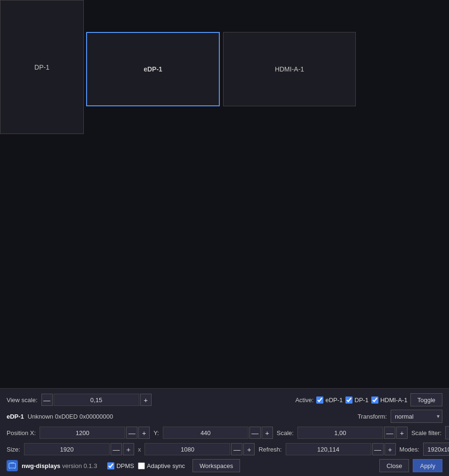  I want to click on size-height-increase: +, so click(249, 449).